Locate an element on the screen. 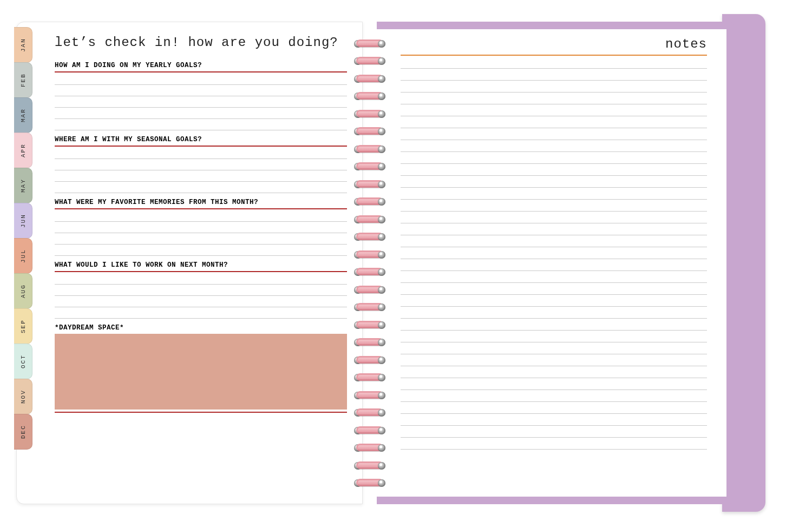  tab-jul: JUL is located at coordinates (23, 256).